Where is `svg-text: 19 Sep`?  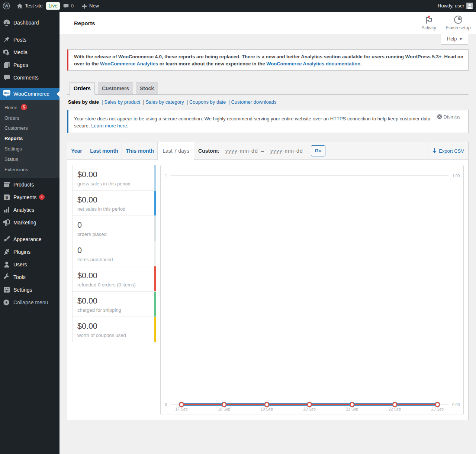 svg-text: 19 Sep is located at coordinates (267, 409).